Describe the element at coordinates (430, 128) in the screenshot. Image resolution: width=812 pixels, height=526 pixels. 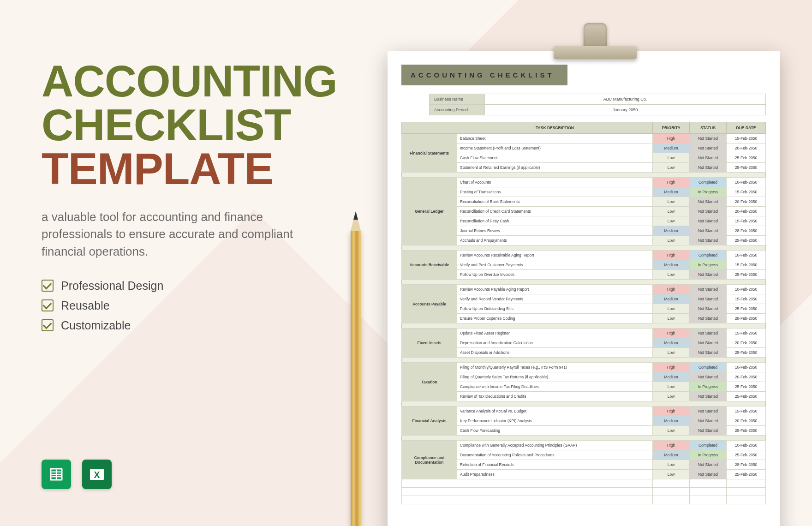
I see `col-category` at that location.